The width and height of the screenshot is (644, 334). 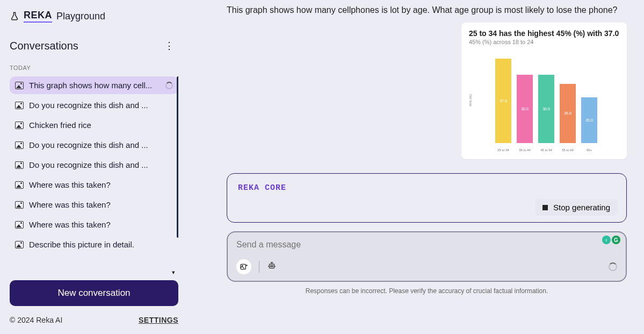 I want to click on user-message: This graph shows how many cellphones is …, so click(x=426, y=10).